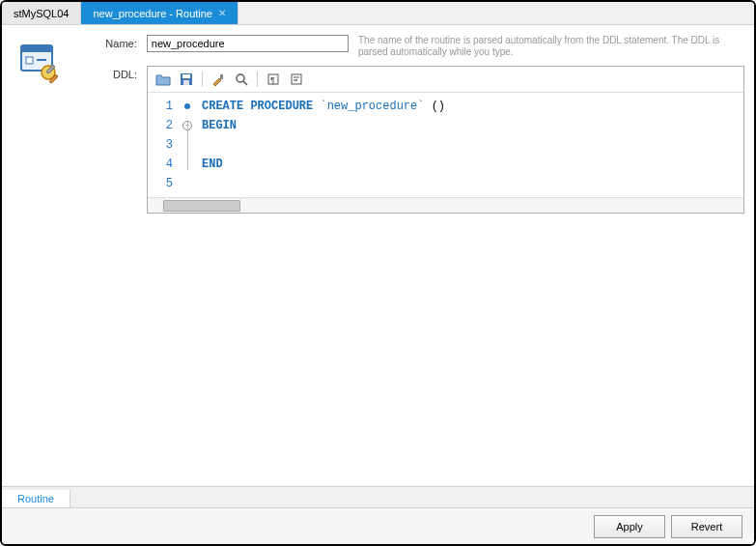 The width and height of the screenshot is (756, 546). I want to click on save-icon, so click(186, 79).